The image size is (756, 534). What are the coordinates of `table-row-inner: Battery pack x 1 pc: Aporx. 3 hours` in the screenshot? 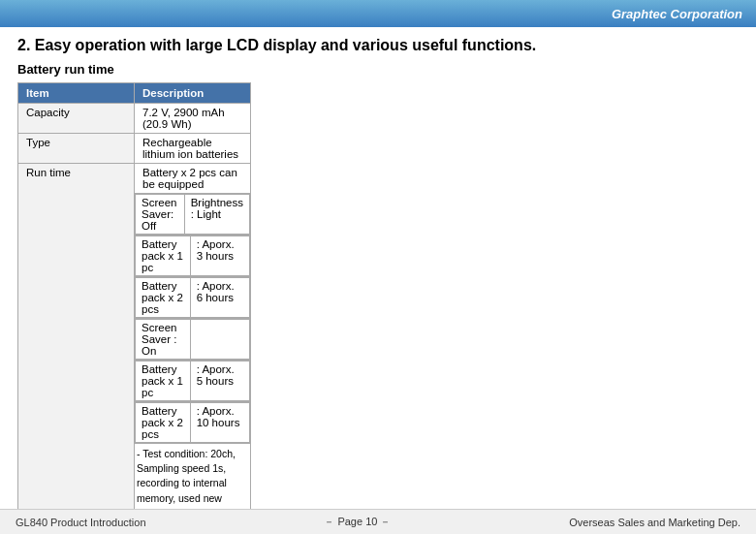 It's located at (193, 256).